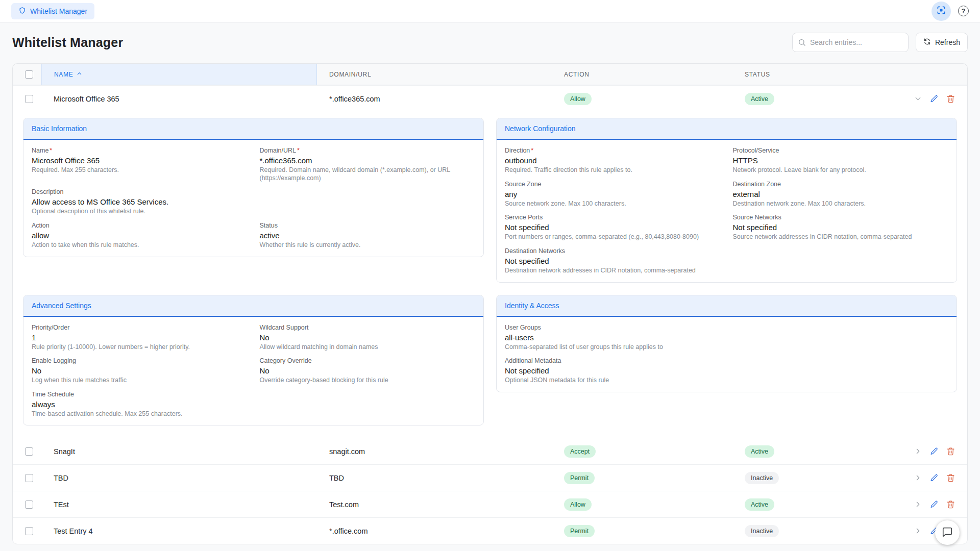  What do you see at coordinates (140, 212) in the screenshot?
I see `field-hint: Optional description of this whitelist r…` at bounding box center [140, 212].